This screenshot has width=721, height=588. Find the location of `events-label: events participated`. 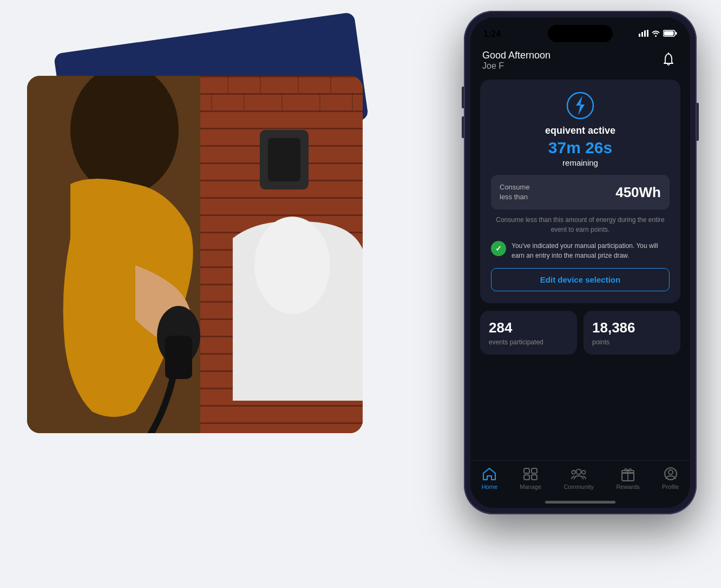

events-label: events participated is located at coordinates (528, 342).